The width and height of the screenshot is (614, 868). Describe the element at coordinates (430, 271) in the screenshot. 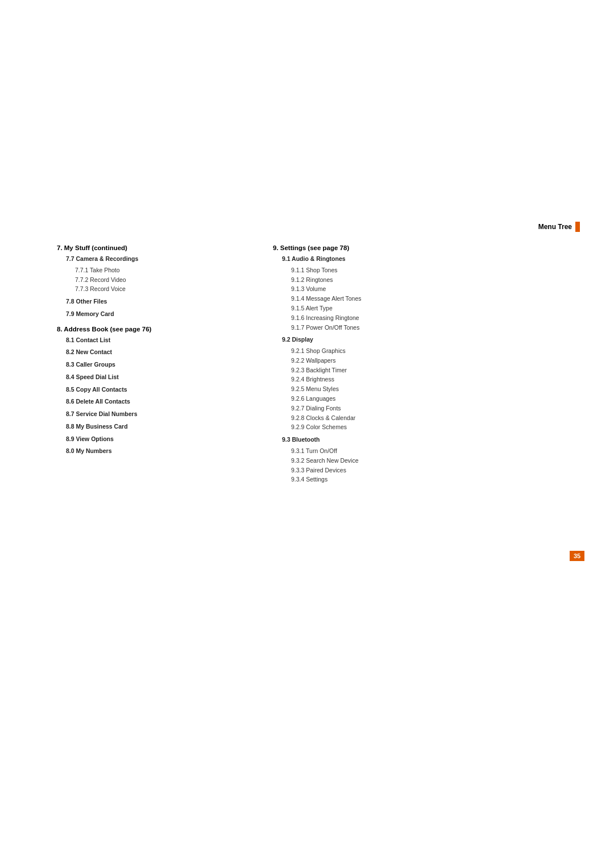

I see `list-item: 9.1.1 Shop Tones` at that location.